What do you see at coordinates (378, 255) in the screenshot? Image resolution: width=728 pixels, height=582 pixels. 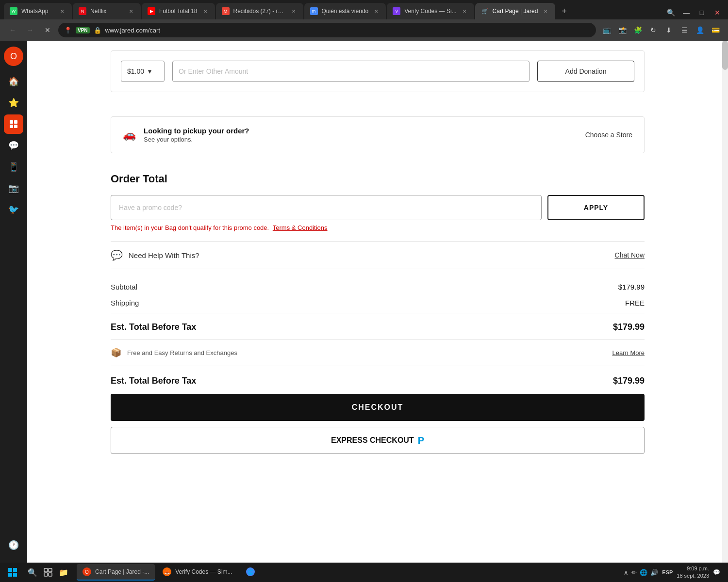 I see `need-help-section: 💬 Need Help With This? Chat Now` at bounding box center [378, 255].